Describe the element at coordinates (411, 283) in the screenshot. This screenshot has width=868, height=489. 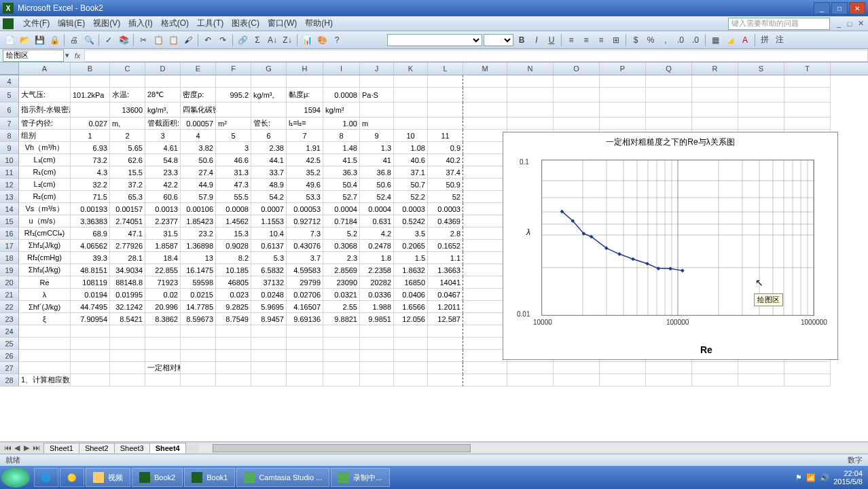
I see `cell: 16850` at that location.